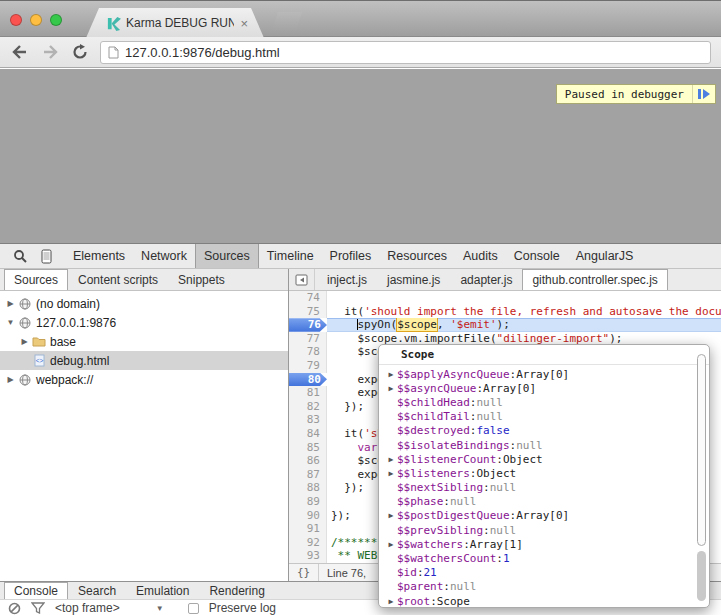 This screenshot has height=615, width=721. What do you see at coordinates (97, 590) in the screenshot?
I see `drawer-tab-search: Search` at bounding box center [97, 590].